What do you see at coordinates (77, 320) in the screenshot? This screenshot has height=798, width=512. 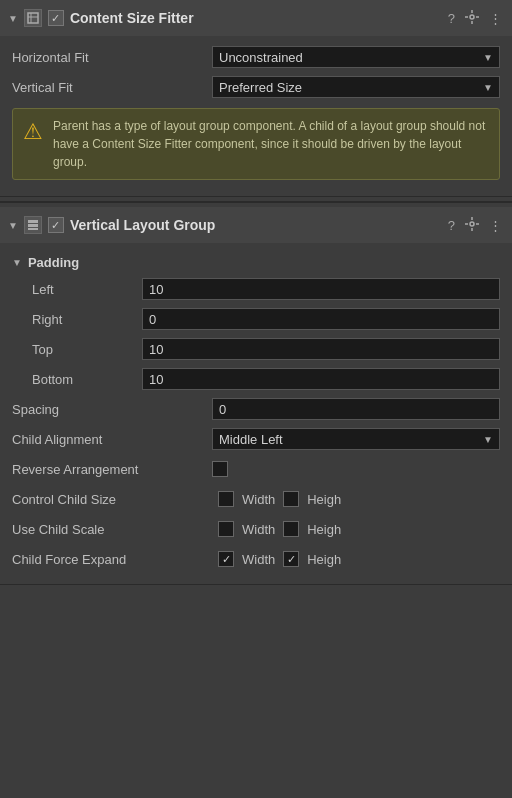 I see `right-label: Right` at bounding box center [77, 320].